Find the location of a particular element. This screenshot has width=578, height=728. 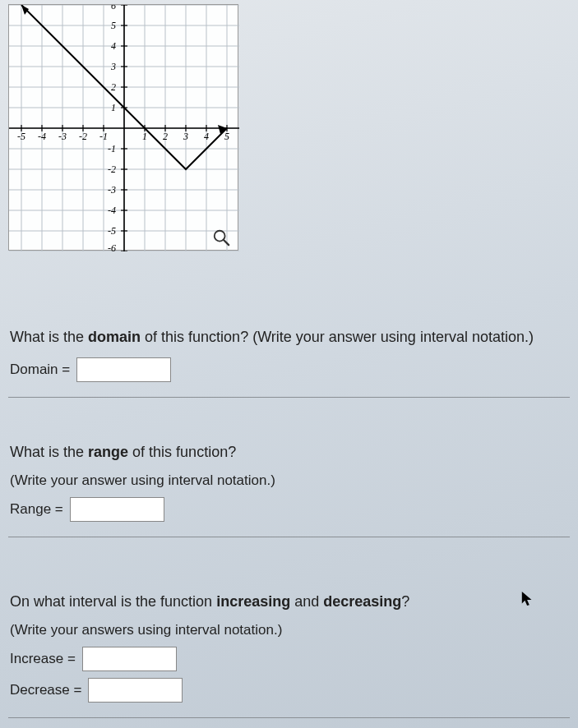

text: On what interval is the function is located at coordinates (113, 601).